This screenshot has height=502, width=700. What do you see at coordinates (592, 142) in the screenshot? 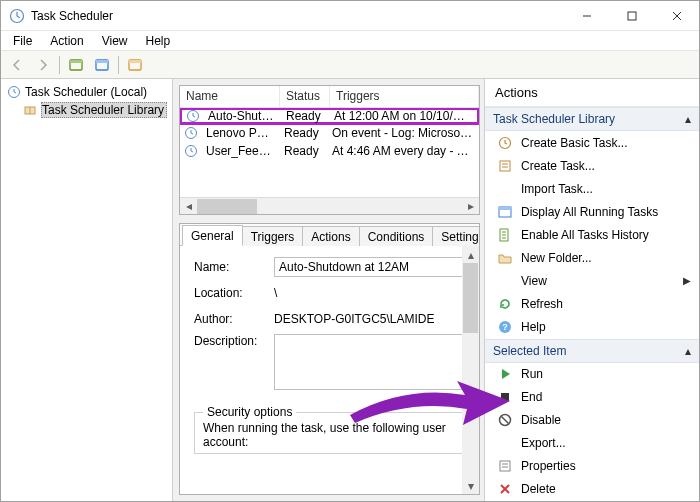
I see `action-create-basic-task: Create Basic Task...` at bounding box center [592, 142].